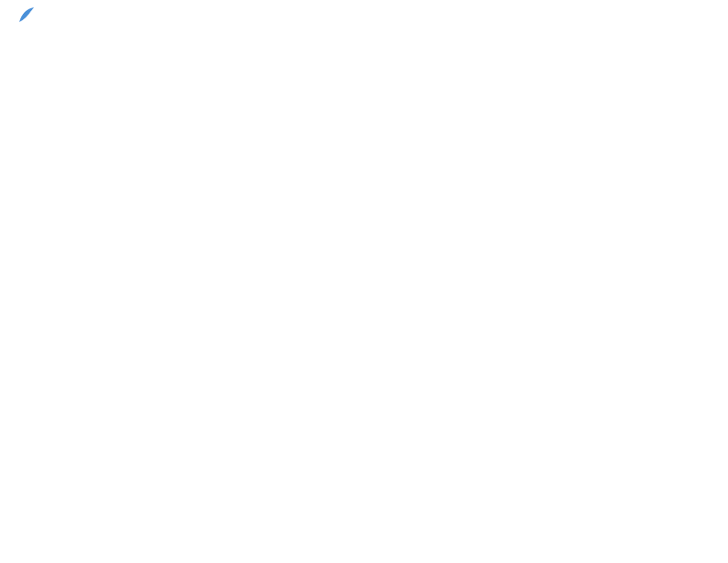 The image size is (728, 563). I want to click on logo-wing-icon, so click(26, 16).